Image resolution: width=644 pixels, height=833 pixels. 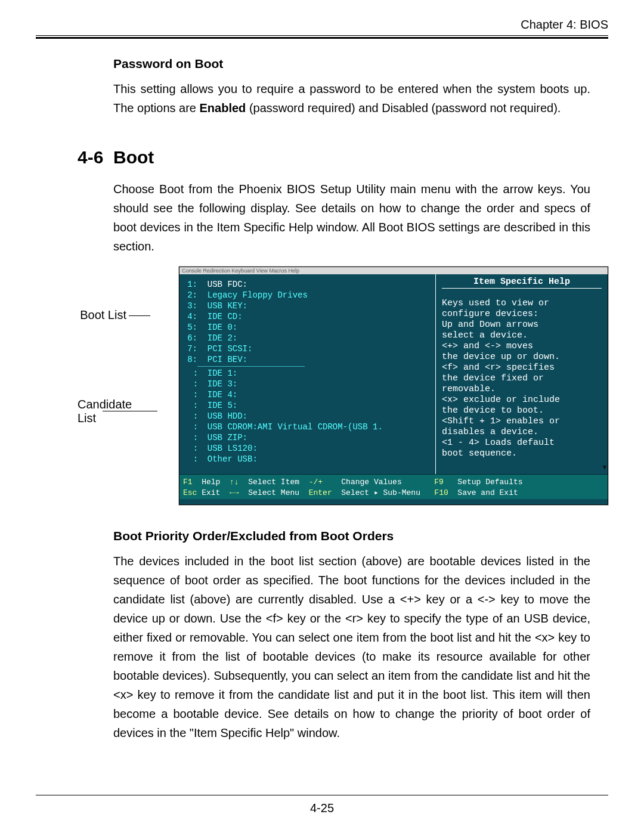 What do you see at coordinates (308, 295) in the screenshot?
I see `boot-list-item: 2: Legacy Floppy Drives` at bounding box center [308, 295].